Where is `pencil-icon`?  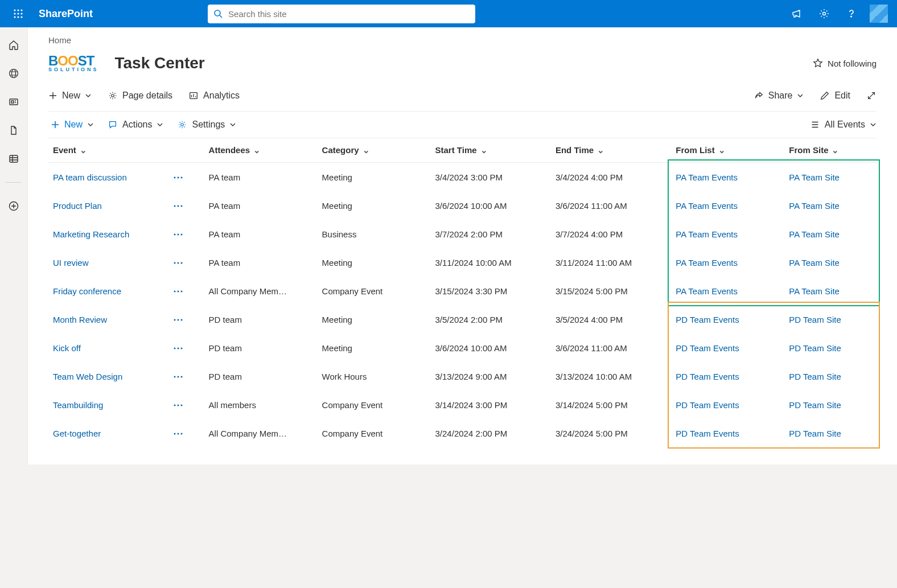
pencil-icon is located at coordinates (825, 96).